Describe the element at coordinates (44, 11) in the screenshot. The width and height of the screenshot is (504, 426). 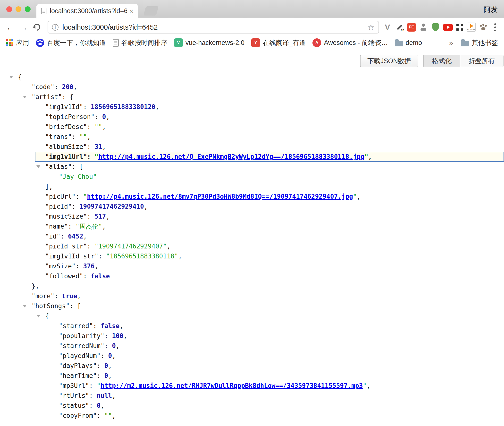
I see `tab-favicon-icon` at that location.